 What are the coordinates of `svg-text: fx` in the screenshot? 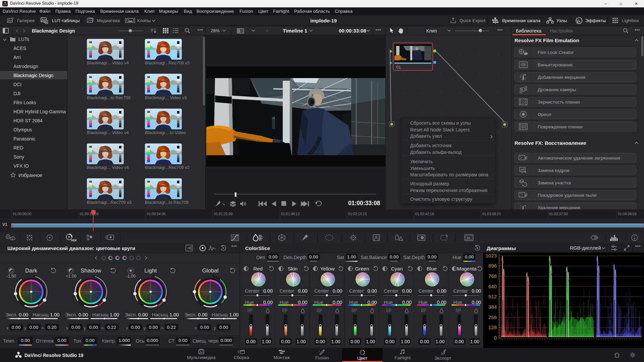 It's located at (579, 21).